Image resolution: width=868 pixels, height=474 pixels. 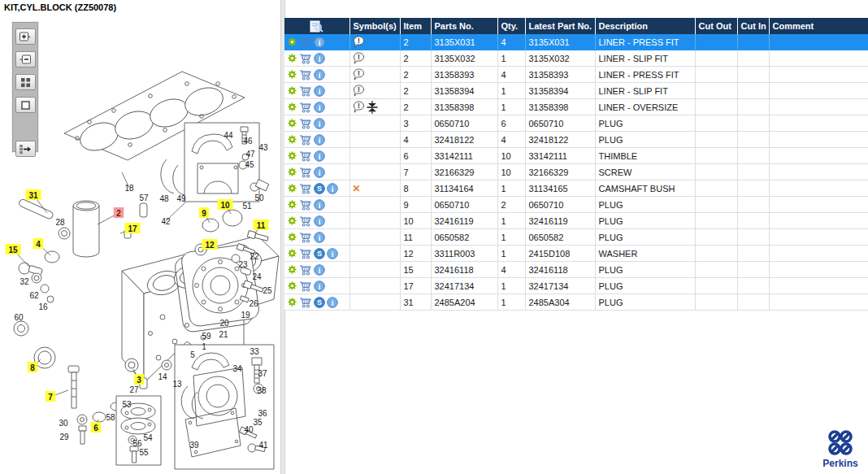 I want to click on callout-5: 5, so click(x=193, y=354).